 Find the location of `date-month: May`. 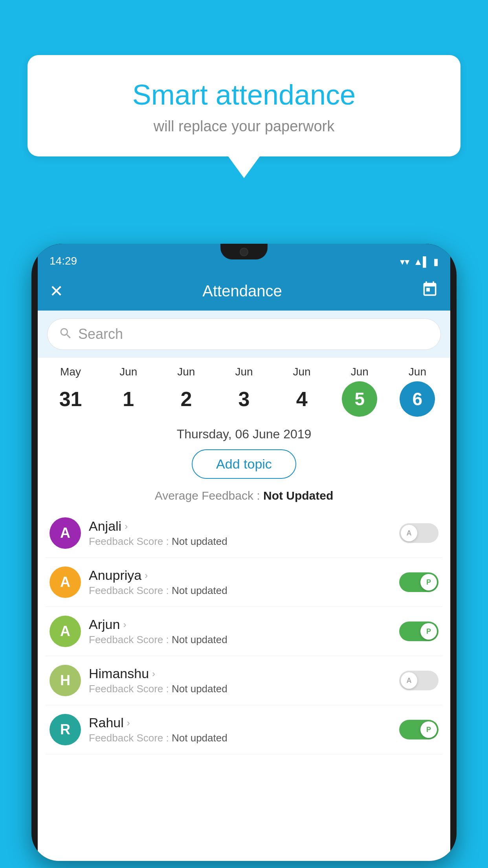

date-month: May is located at coordinates (71, 372).